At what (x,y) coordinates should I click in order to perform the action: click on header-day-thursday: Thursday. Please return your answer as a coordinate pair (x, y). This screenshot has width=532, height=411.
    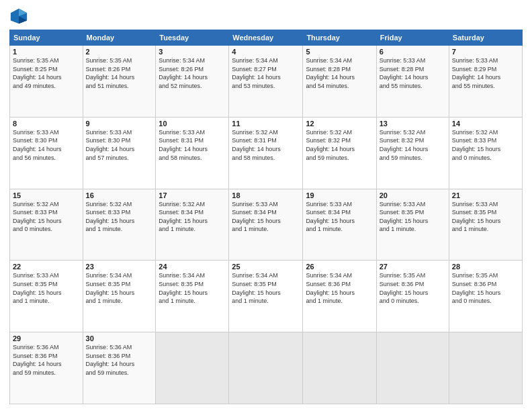
    Looking at the image, I should click on (340, 38).